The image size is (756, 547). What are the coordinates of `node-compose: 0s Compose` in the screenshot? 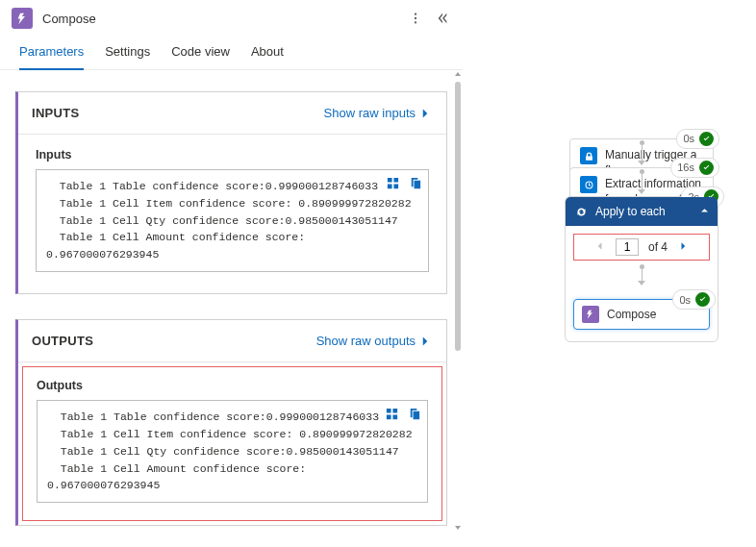 It's located at (642, 314).